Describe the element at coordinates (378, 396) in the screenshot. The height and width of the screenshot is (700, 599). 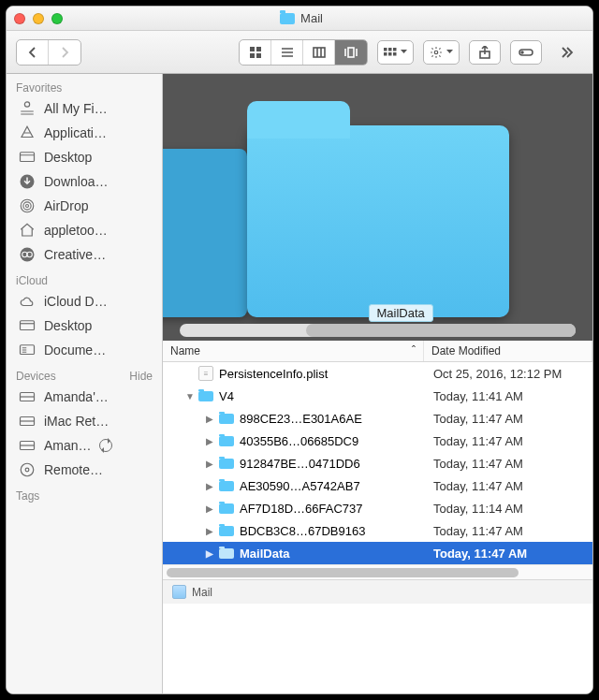
I see `table-row: ▼V4Today, 11:41 AM` at that location.